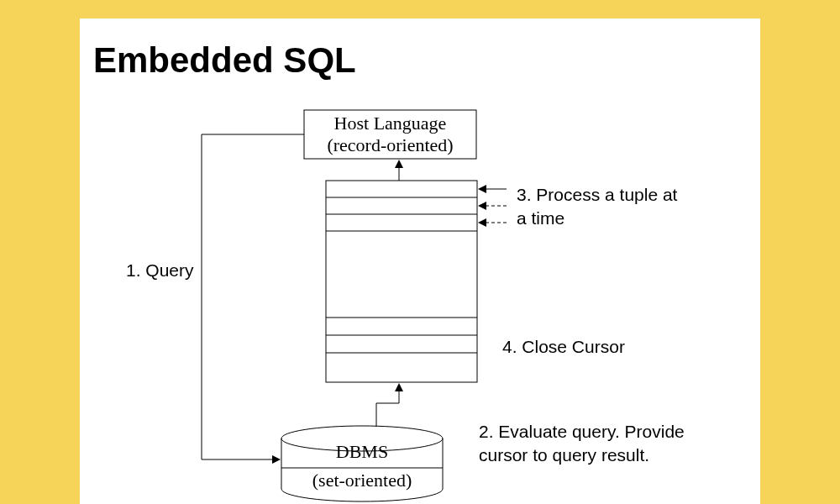  Describe the element at coordinates (596, 195) in the screenshot. I see `step-3-line1: 3. Process a tuple at` at that location.